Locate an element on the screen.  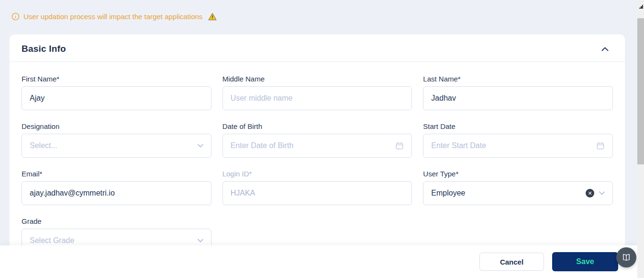
designation-select: Select... is located at coordinates (117, 146).